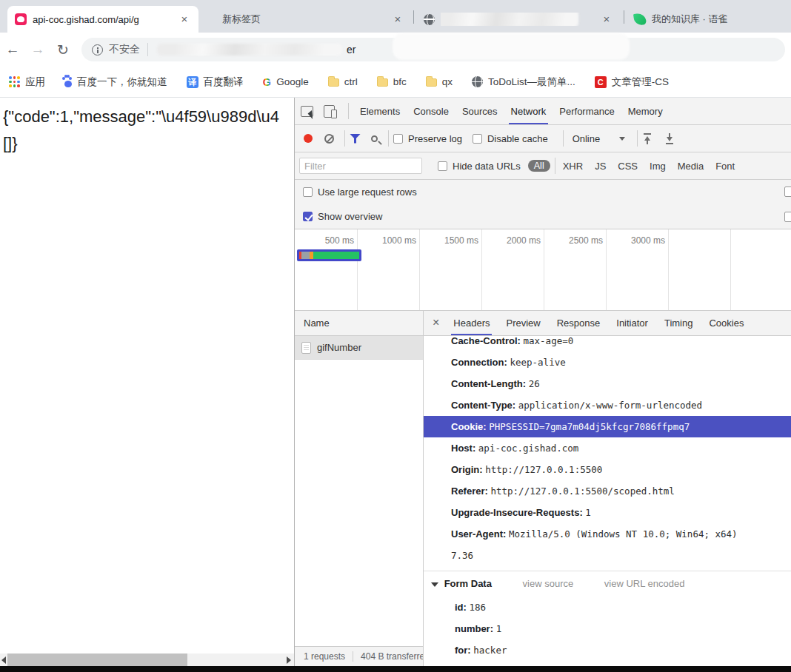 The width and height of the screenshot is (791, 672). I want to click on bookmark-folder-qx: qx, so click(439, 81).